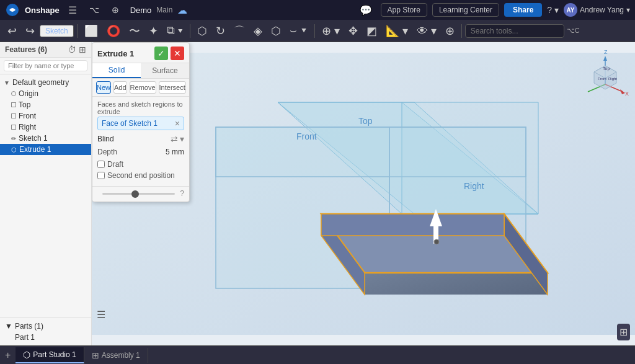 This screenshot has width=635, height=364. I want to click on view-button: 👁 ▾, so click(427, 31).